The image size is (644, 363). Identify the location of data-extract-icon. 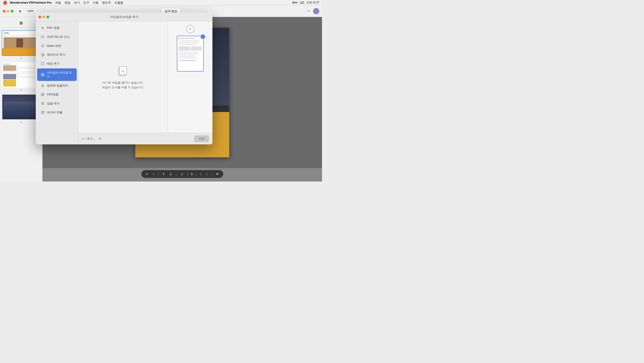
(43, 112).